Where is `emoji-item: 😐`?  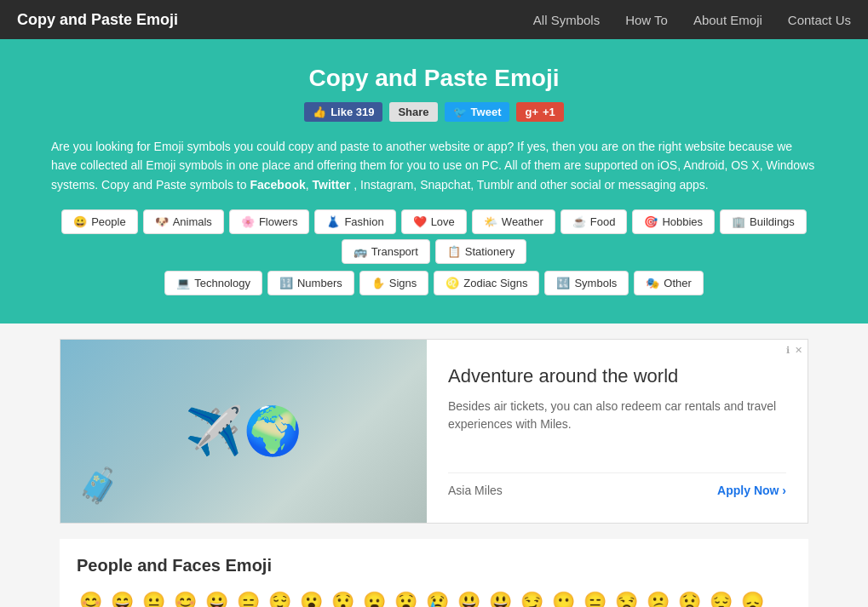
emoji-item: 😐 is located at coordinates (153, 598).